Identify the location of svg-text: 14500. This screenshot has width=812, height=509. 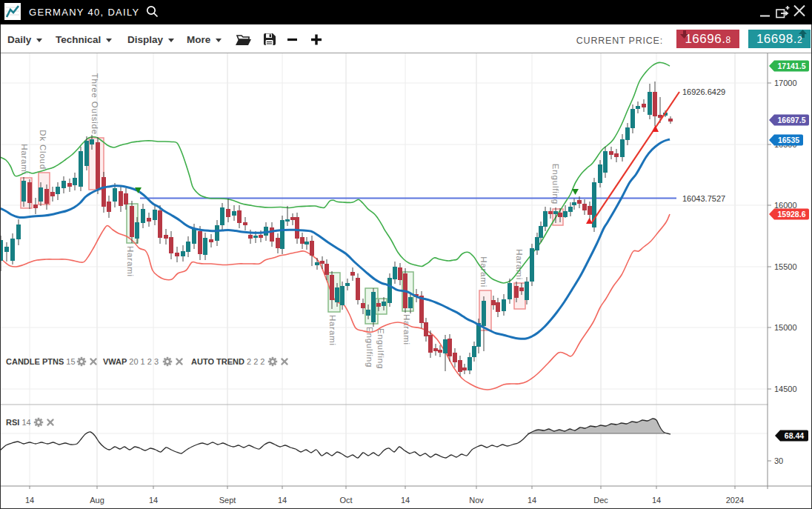
(785, 389).